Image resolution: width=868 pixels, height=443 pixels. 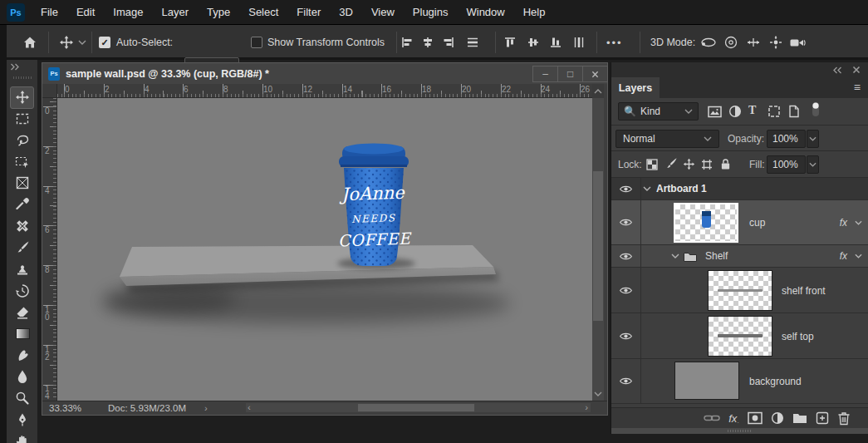 What do you see at coordinates (128, 12) in the screenshot?
I see `menu-image: Image` at bounding box center [128, 12].